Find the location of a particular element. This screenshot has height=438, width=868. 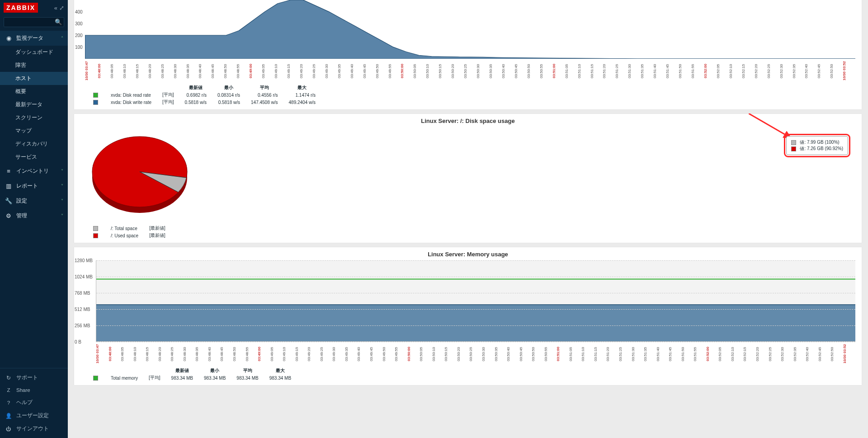

disk-rate-xticks: 10/30 03:4703:48:0003:48:0503:48:1003:48… is located at coordinates (470, 71).